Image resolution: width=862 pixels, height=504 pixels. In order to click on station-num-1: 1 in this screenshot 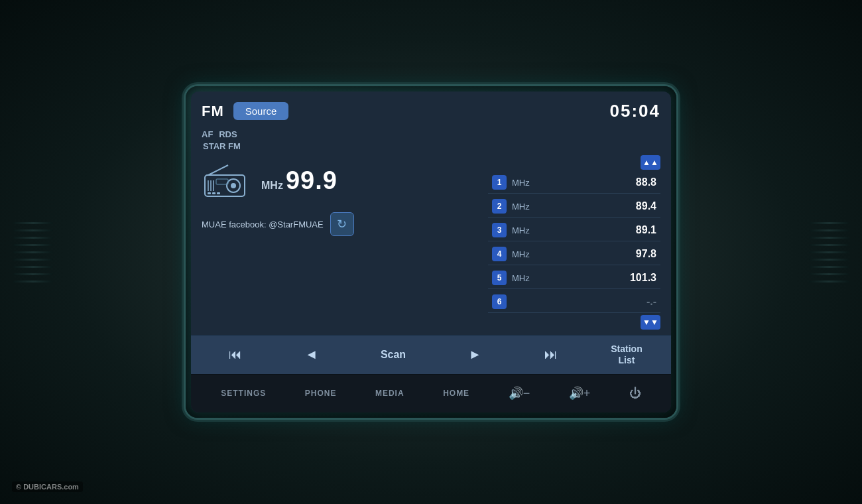, I will do `click(499, 182)`.